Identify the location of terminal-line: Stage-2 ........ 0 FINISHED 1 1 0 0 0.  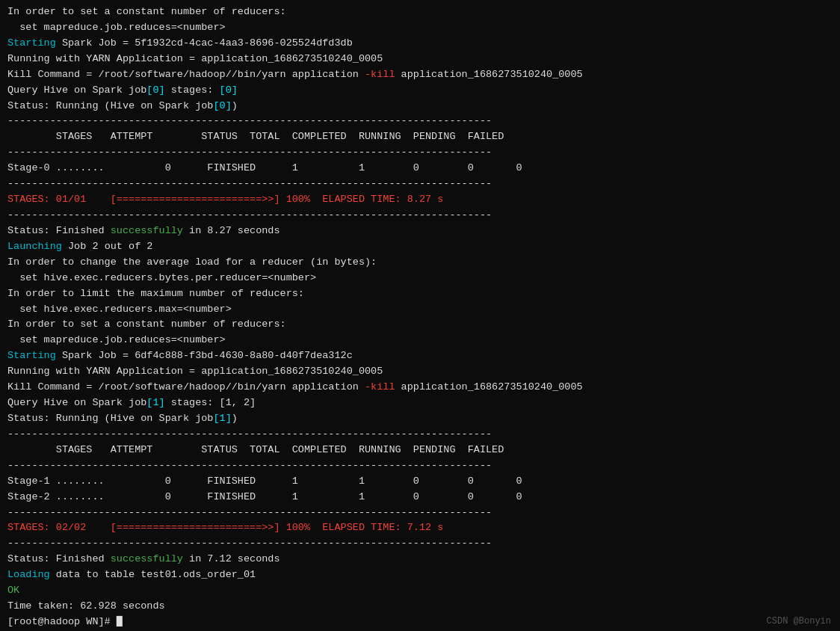
(420, 498).